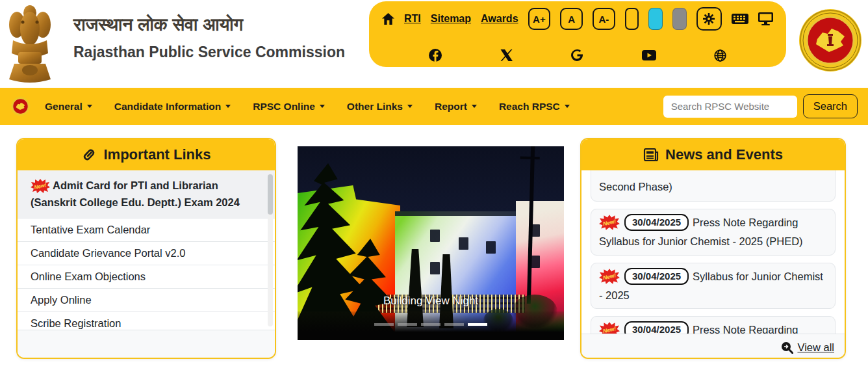 Image resolution: width=868 pixels, height=370 pixels. Describe the element at coordinates (270, 250) in the screenshot. I see `links-scrollbar` at that location.